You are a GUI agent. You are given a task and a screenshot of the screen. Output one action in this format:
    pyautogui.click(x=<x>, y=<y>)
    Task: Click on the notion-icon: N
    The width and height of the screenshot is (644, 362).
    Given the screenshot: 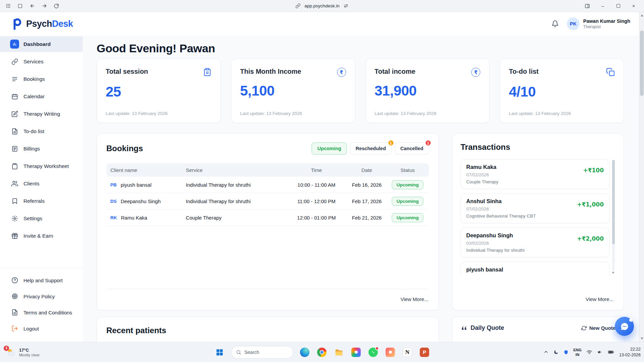 What is the action you would take?
    pyautogui.click(x=408, y=352)
    